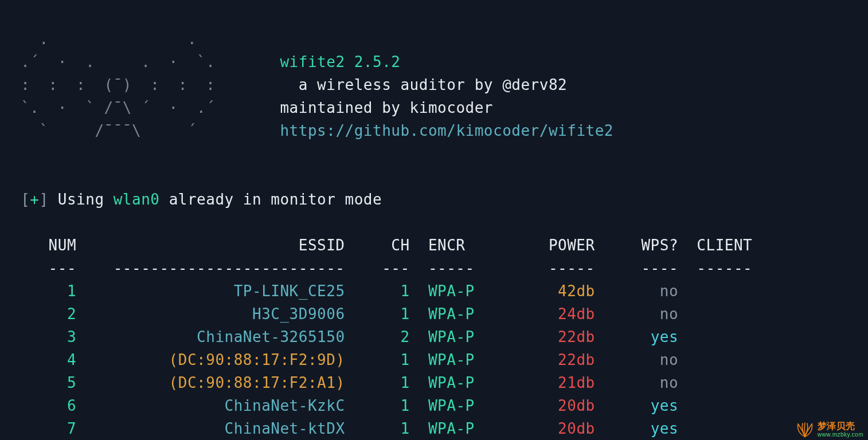 This screenshot has height=440, width=868. I want to click on ascii-line-2: : : : (¯) : : : a wireless auditor by @d…, so click(431, 85).